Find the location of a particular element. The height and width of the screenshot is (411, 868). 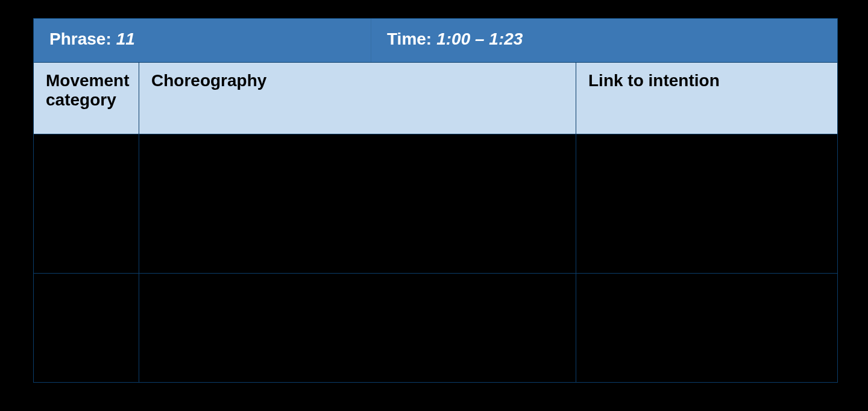

column-heading-movement-category: Movement category is located at coordinates (87, 98).